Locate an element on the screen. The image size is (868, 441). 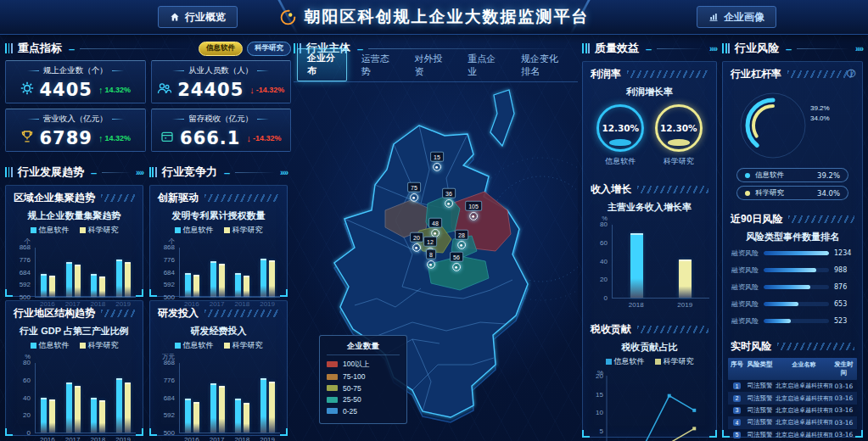
profit-gauges: 12.30% 信息软件 12.30% 科学研究 is located at coordinates (650, 133).